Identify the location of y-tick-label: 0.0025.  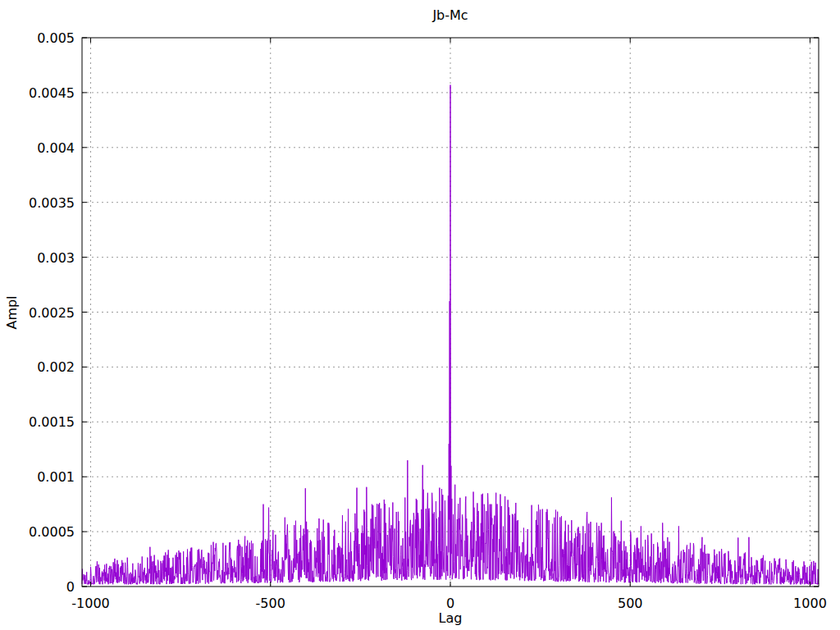
(52, 313).